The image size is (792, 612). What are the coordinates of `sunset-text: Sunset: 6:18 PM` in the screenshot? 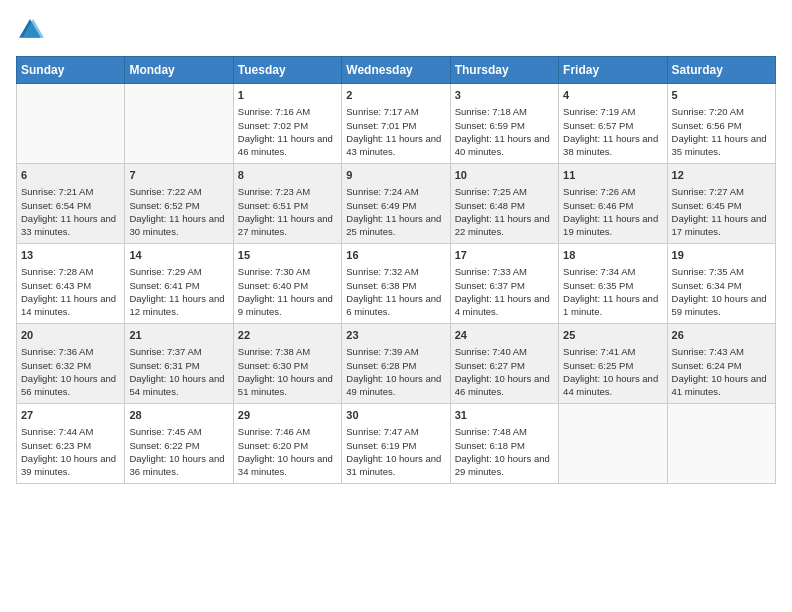 It's located at (490, 446).